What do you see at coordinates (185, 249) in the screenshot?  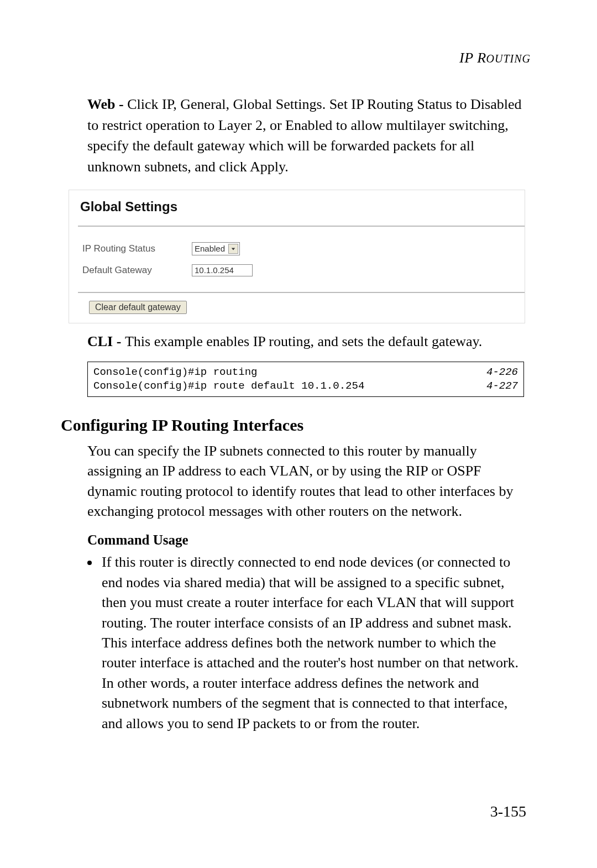 I see `row-ip-routing-status: IP Routing Status Enabled` at bounding box center [185, 249].